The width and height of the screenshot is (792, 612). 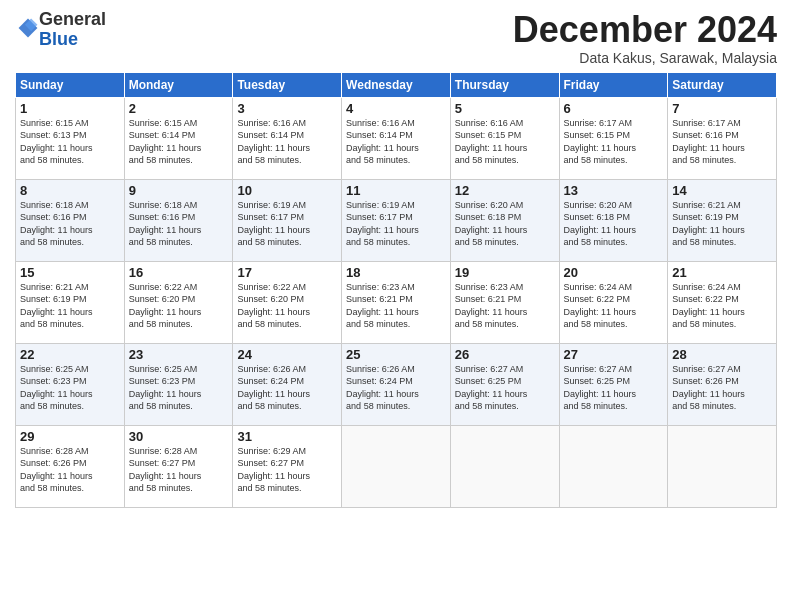 What do you see at coordinates (56, 224) in the screenshot?
I see `day-info: Sunrise: 6:18 AM Sunset: 6:16 PM Dayligh…` at bounding box center [56, 224].